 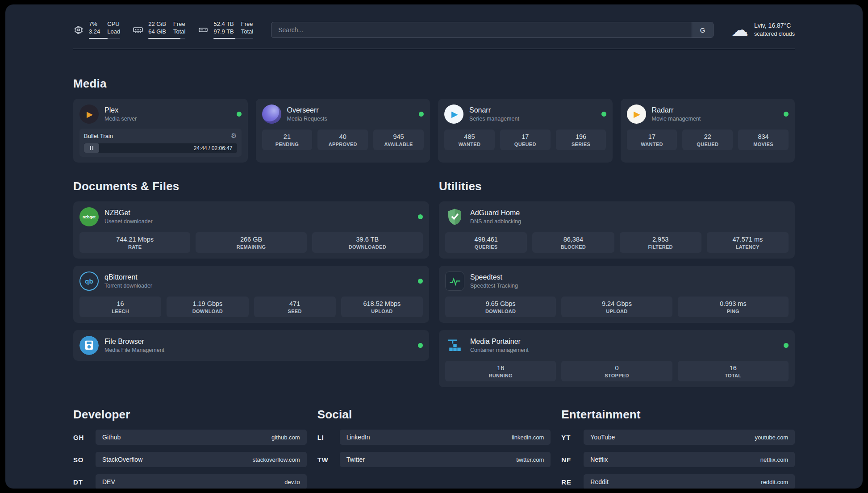 I want to click on section-title-media: Media, so click(x=434, y=84).